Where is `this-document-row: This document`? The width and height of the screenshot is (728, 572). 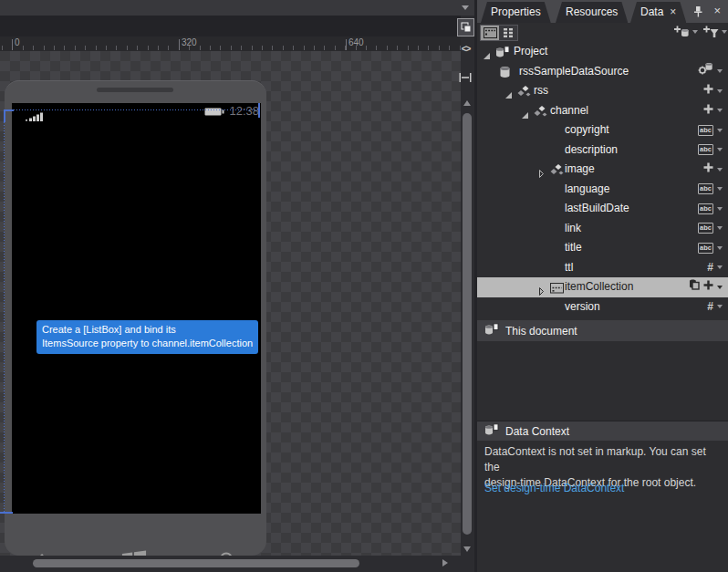
this-document-row: This document is located at coordinates (602, 330).